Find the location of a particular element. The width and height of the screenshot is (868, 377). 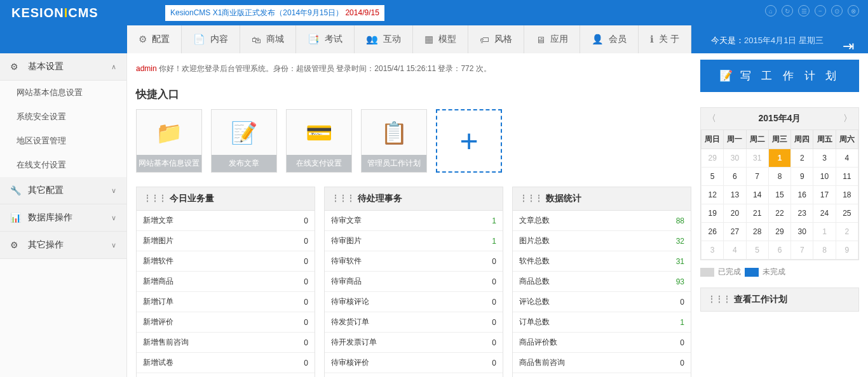

side-group-3: ⚙其它操作∨ is located at coordinates (64, 245).